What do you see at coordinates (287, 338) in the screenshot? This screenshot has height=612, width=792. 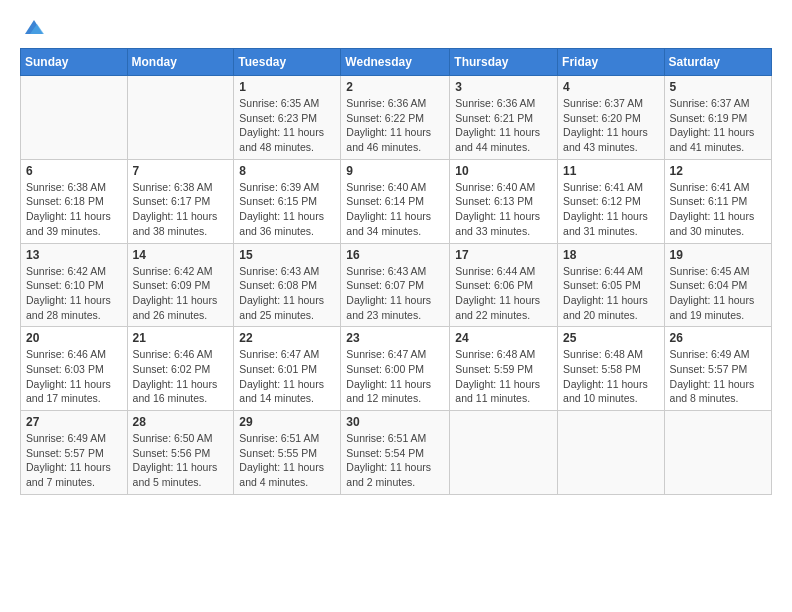 I see `day-number: 22` at bounding box center [287, 338].